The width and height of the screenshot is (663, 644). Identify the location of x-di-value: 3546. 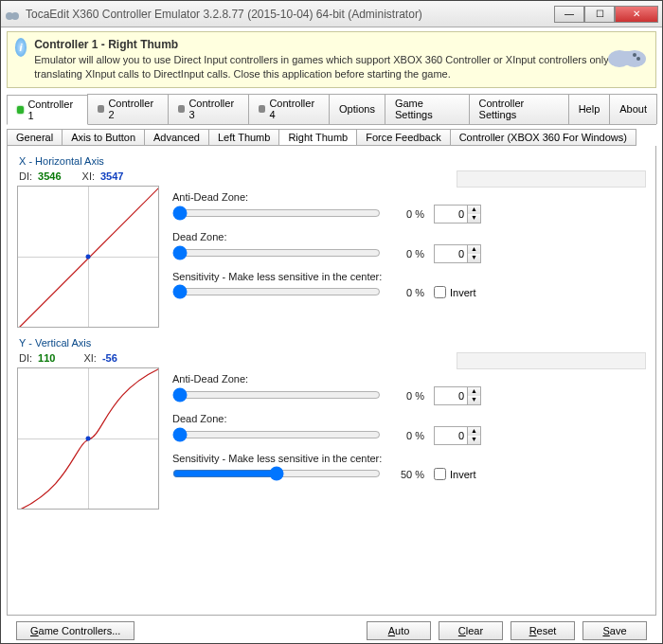
(49, 176).